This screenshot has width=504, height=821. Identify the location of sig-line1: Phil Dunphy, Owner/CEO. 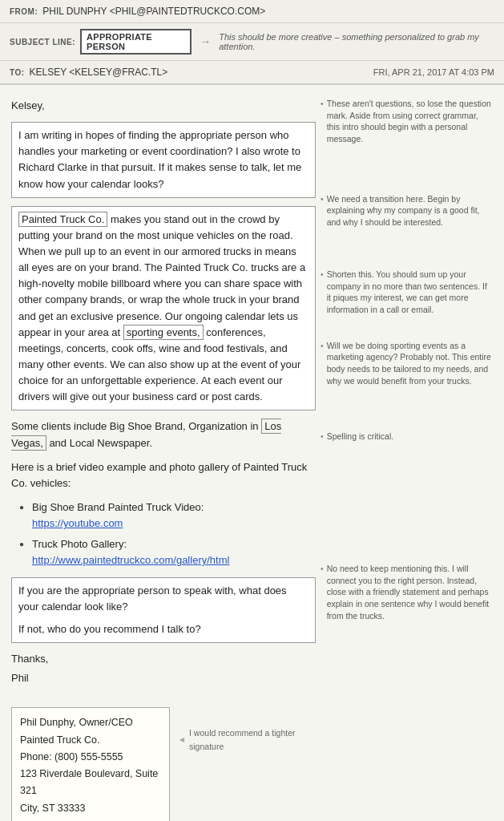
(91, 723).